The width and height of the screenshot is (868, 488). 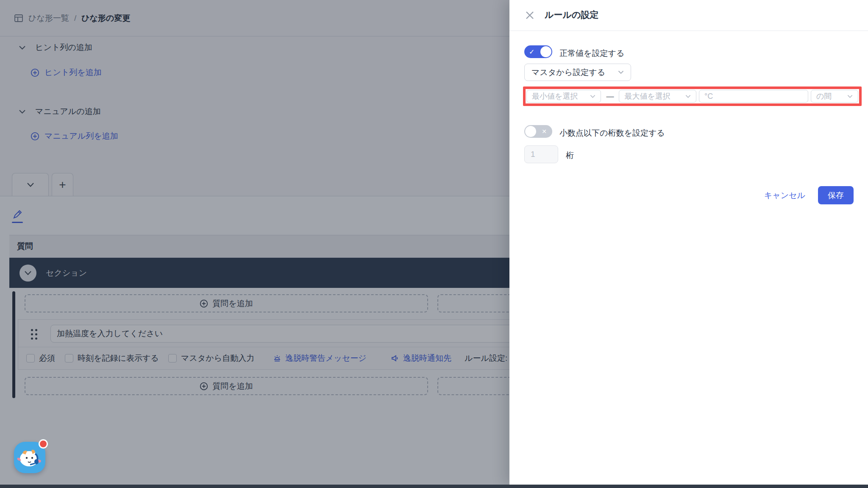 I want to click on between-select: の間, so click(x=835, y=96).